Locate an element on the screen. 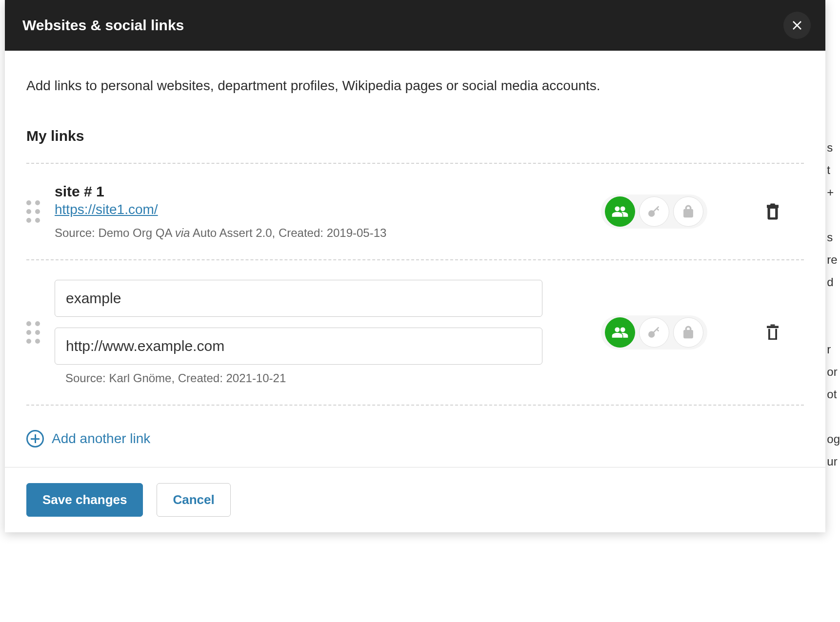 This screenshot has height=622, width=840. section-title: My links is located at coordinates (415, 136).